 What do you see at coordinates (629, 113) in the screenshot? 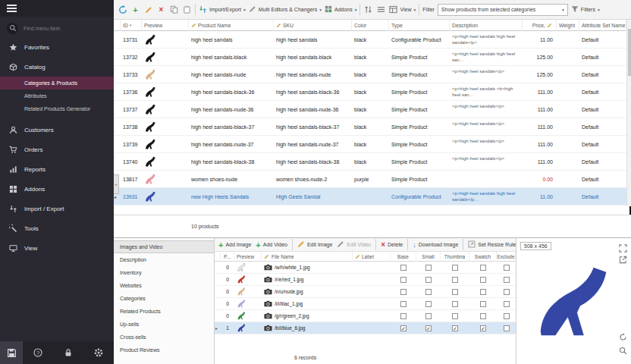
I see `products-scrollbar` at bounding box center [629, 113].